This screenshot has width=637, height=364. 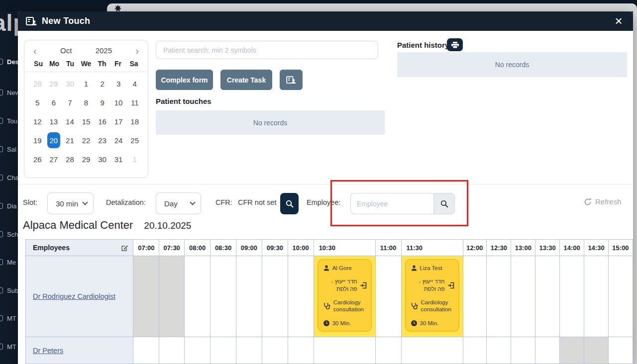 I want to click on calendar-day: 9, so click(x=103, y=102).